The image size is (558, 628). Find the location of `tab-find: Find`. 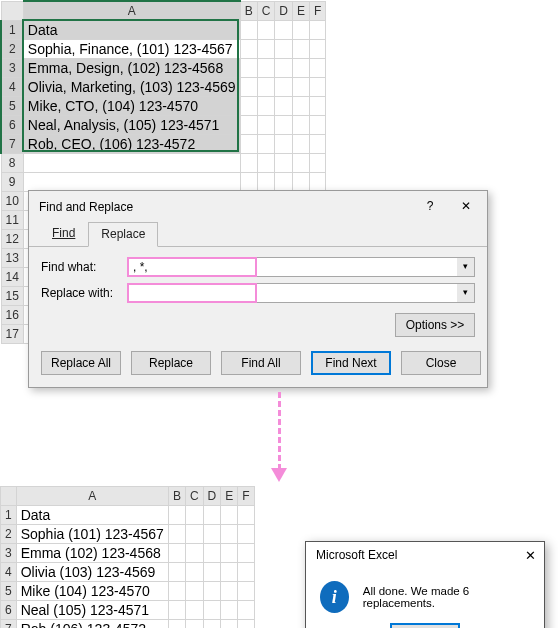

tab-find: Find is located at coordinates (64, 234).